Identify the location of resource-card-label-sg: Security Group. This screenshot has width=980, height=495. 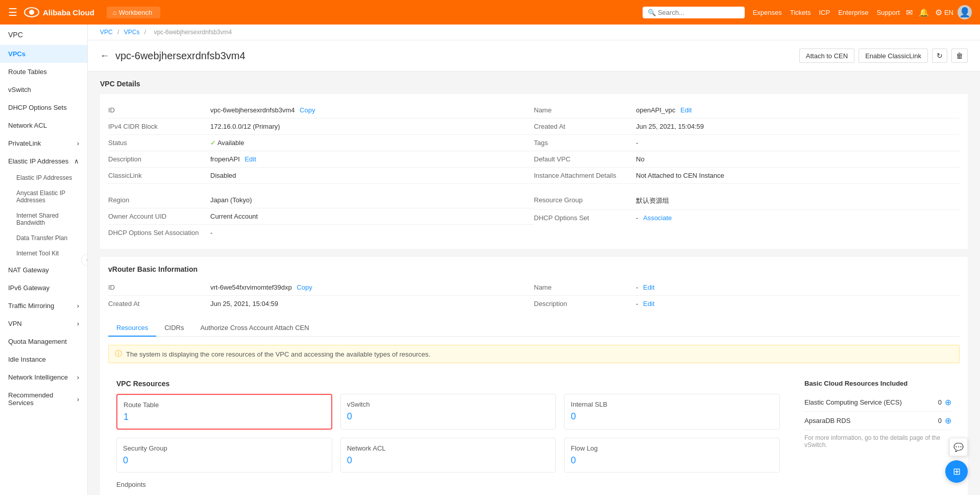
(225, 449).